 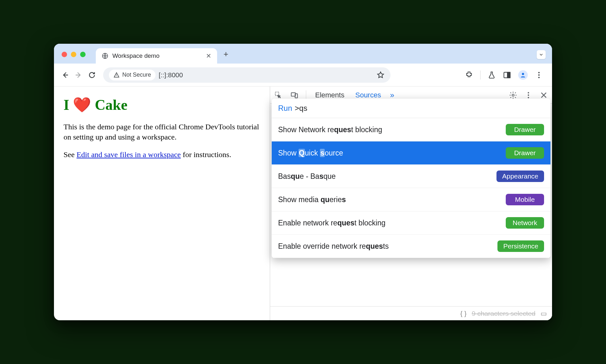 I want to click on toolbar-right, so click(x=506, y=75).